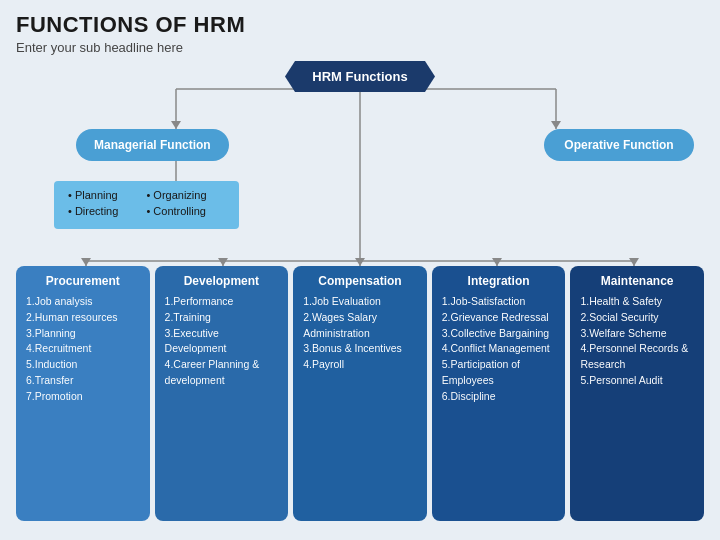 This screenshot has width=720, height=540. I want to click on list-item: 4.Payroll, so click(360, 365).